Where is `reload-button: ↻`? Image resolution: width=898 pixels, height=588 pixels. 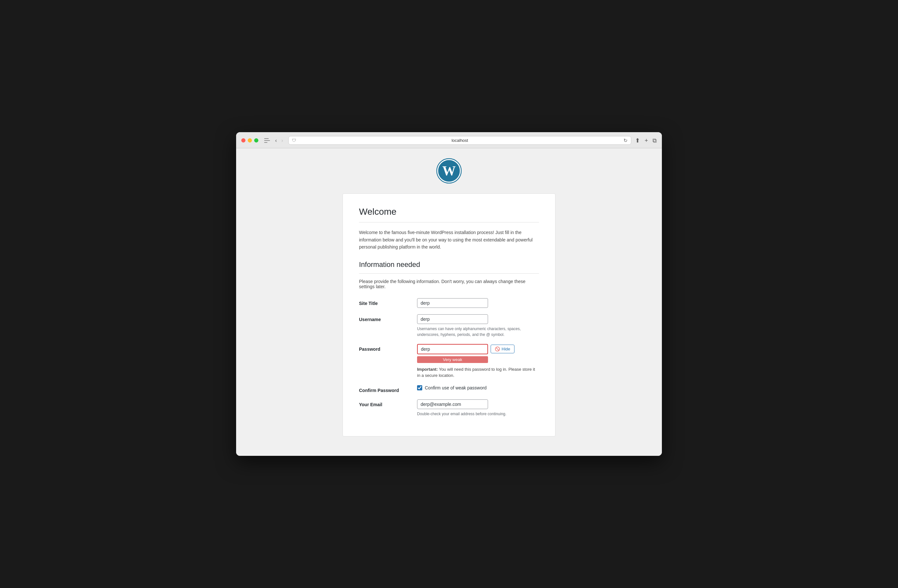
reload-button: ↻ is located at coordinates (626, 140).